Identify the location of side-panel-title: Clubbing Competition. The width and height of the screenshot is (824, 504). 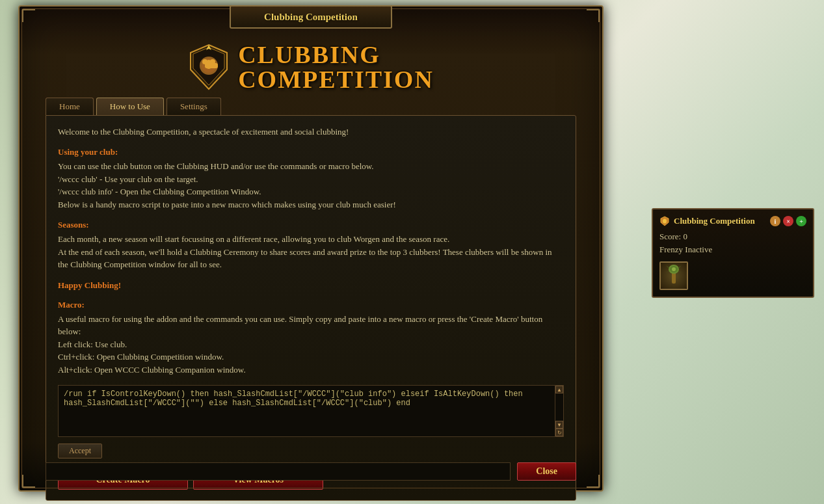
(720, 221).